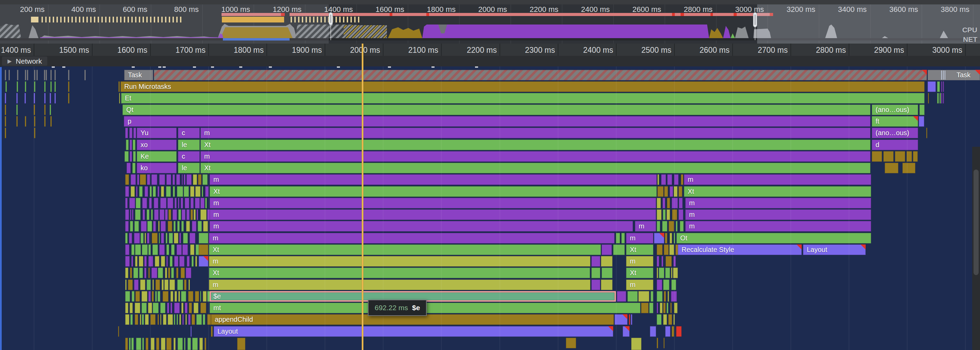 The width and height of the screenshot is (980, 350). What do you see at coordinates (189, 133) in the screenshot?
I see `flame-bar-c: c` at bounding box center [189, 133].